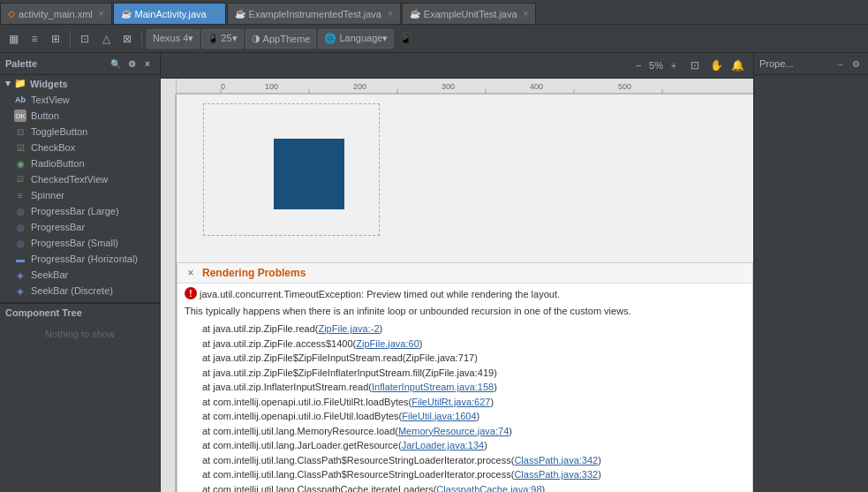  Describe the element at coordinates (79, 132) in the screenshot. I see `palette-item-togglebutton: ⊡ ToggleButton` at that location.